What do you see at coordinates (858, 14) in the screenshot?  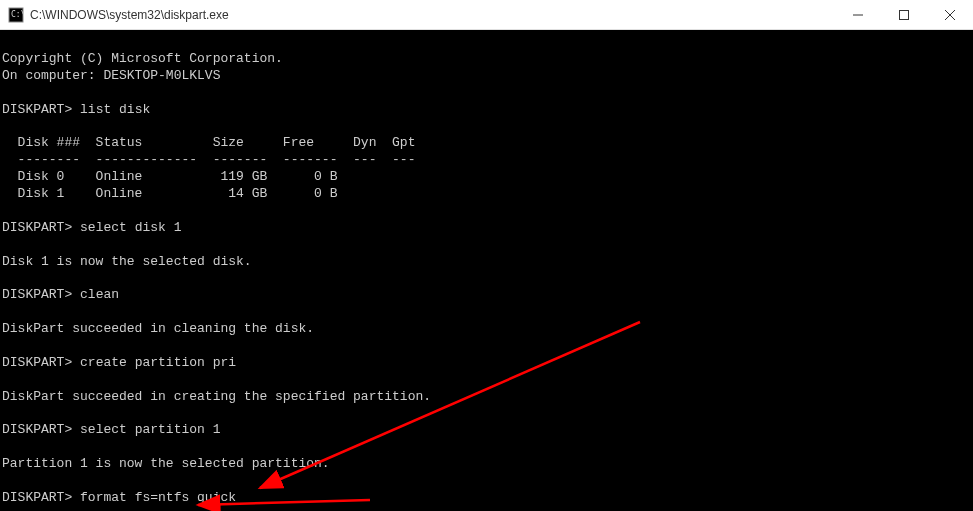 I see `minimize-button` at bounding box center [858, 14].